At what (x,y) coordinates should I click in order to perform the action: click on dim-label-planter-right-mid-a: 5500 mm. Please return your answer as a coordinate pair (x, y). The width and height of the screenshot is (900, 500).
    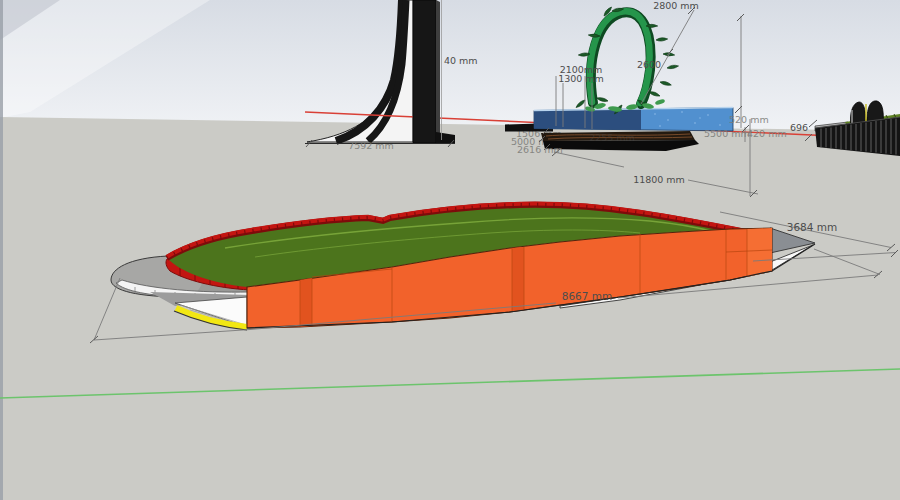
    Looking at the image, I should click on (727, 134).